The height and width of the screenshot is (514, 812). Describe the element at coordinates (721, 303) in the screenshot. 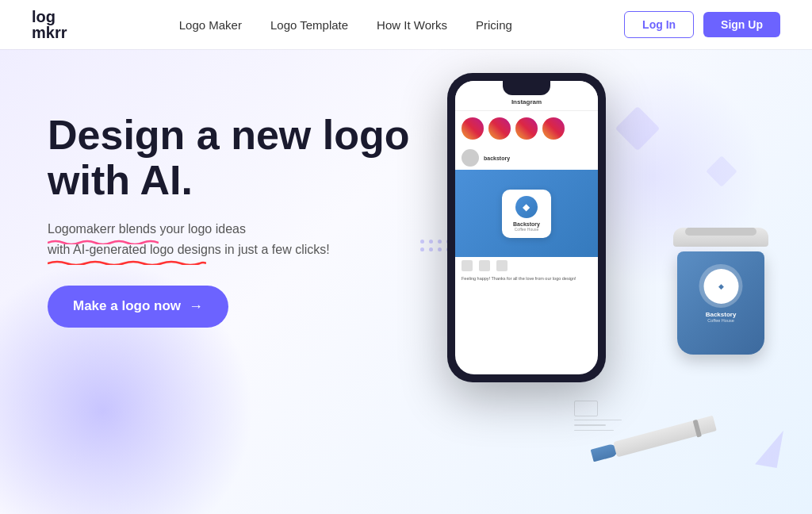

I see `cup-body: ◆ Backstory Coffee House` at that location.